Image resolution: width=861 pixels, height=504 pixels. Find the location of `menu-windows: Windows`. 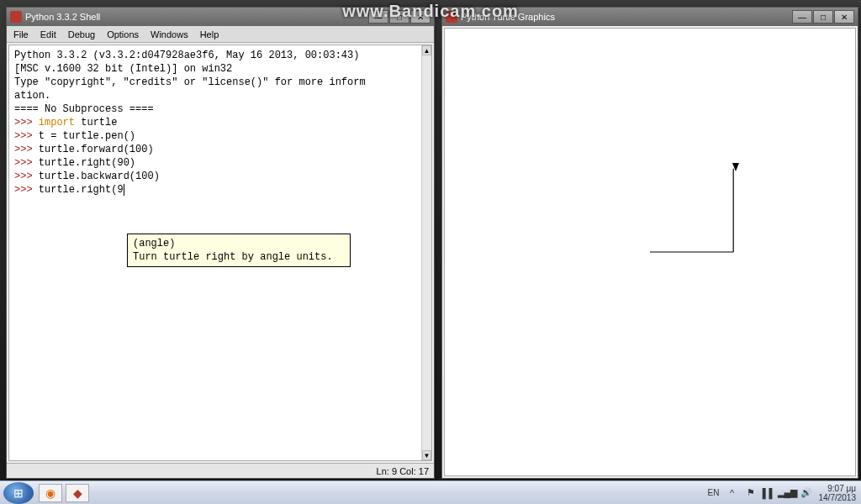

menu-windows: Windows is located at coordinates (170, 34).